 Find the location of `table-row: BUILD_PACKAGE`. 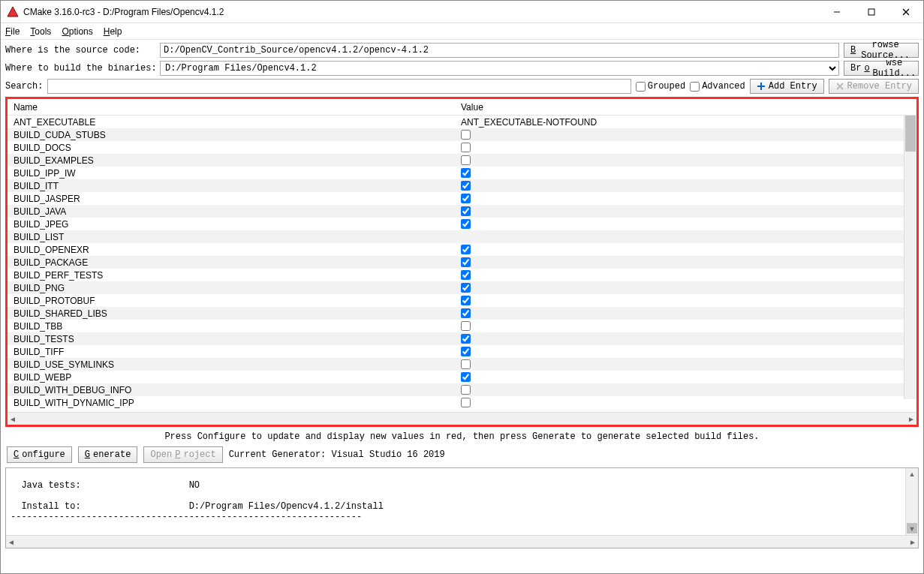

table-row: BUILD_PACKAGE is located at coordinates (462, 263).